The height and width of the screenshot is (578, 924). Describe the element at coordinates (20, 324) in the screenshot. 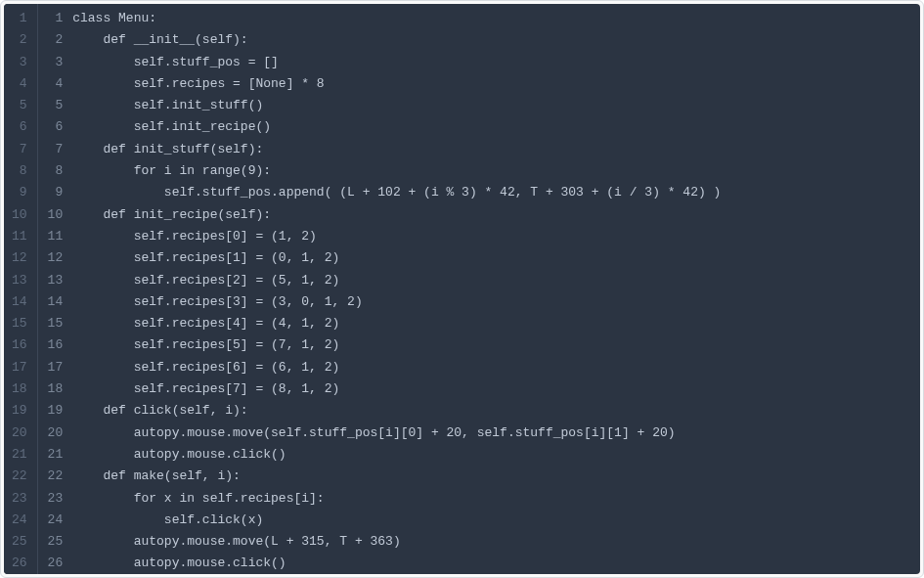

I see `outer-line-number: 15` at that location.